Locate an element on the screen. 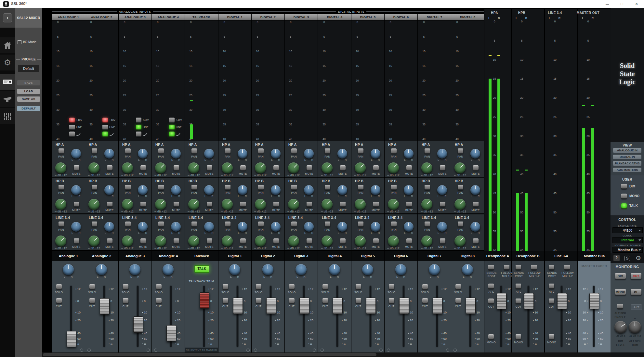 This screenshot has width=644, height=357. follow-mix-button is located at coordinates (534, 267).